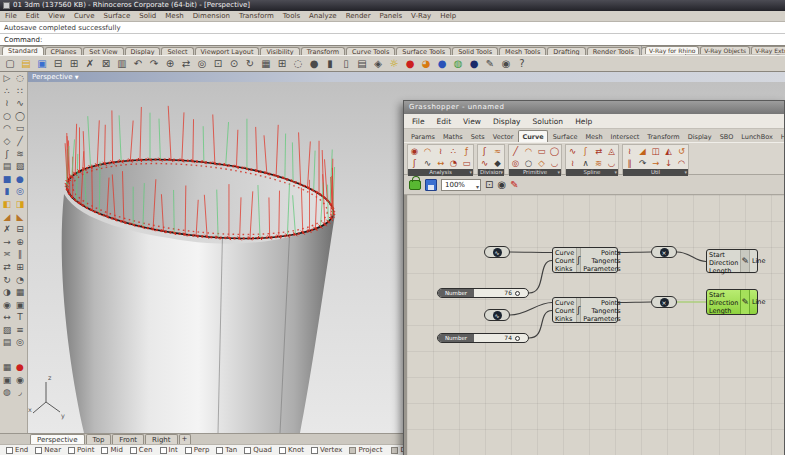 The width and height of the screenshot is (785, 455). I want to click on divide-curve-node-2: CurveCountKinks ʃ PointsTangentsParamete…, so click(585, 310).